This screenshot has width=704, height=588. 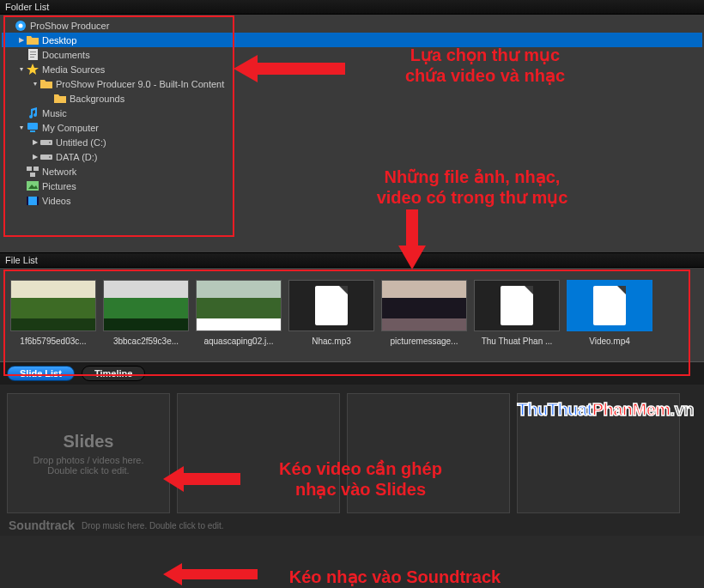 I want to click on tree-item: Music, so click(x=352, y=113).